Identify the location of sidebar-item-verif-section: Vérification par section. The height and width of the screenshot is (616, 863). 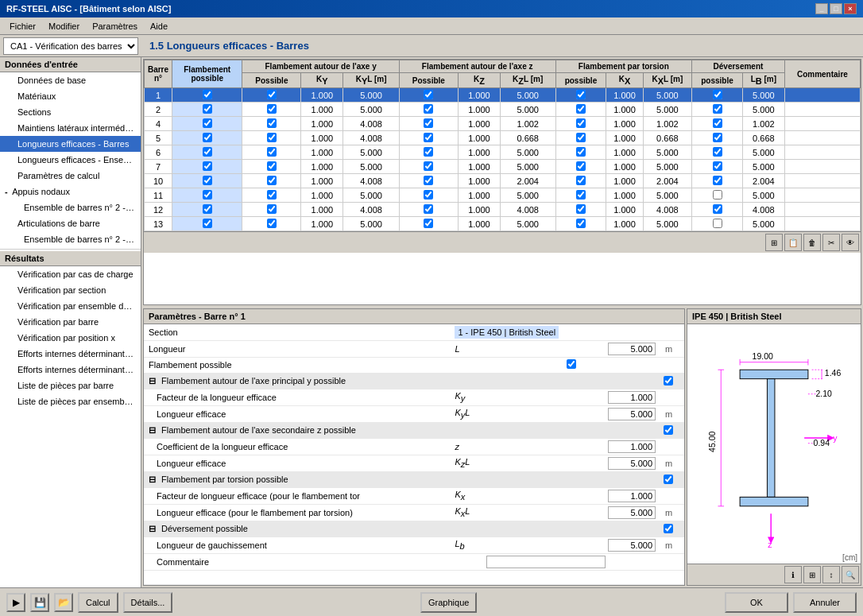
(70, 290).